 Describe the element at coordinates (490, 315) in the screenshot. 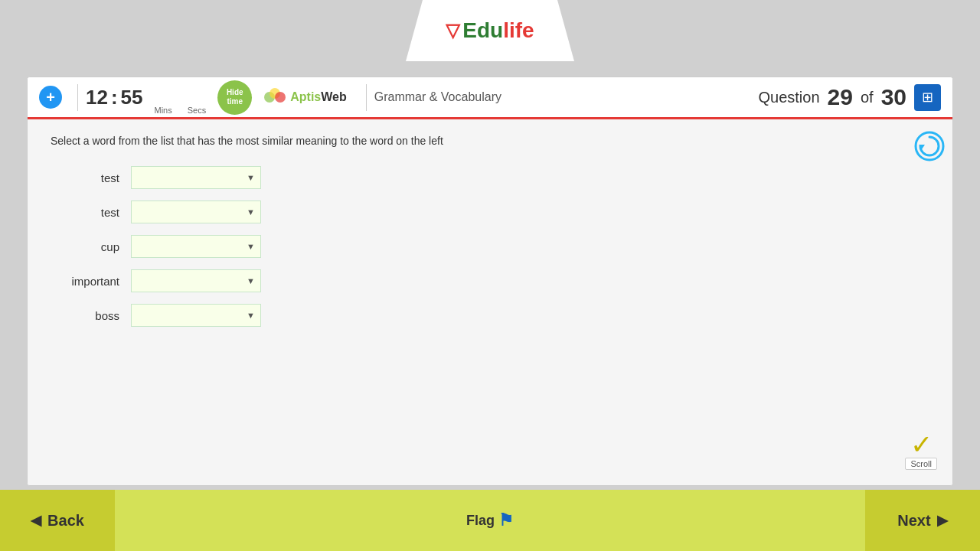

I see `question-row: boss` at that location.